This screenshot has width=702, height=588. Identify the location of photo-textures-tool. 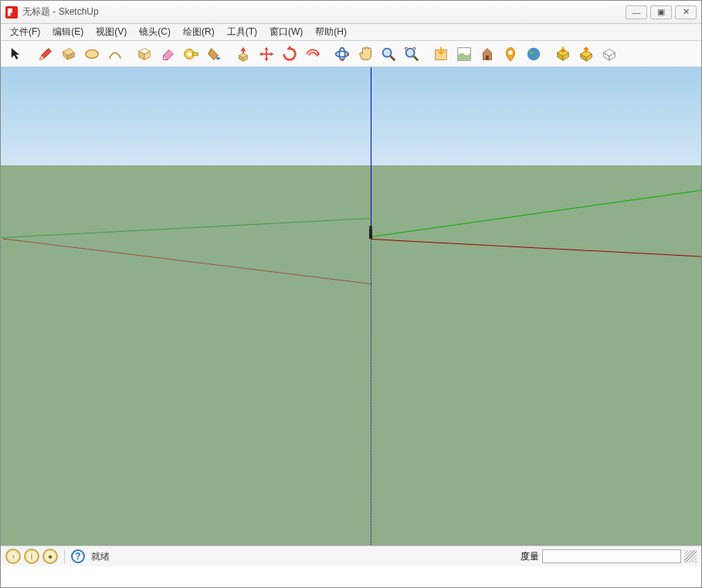
(510, 54).